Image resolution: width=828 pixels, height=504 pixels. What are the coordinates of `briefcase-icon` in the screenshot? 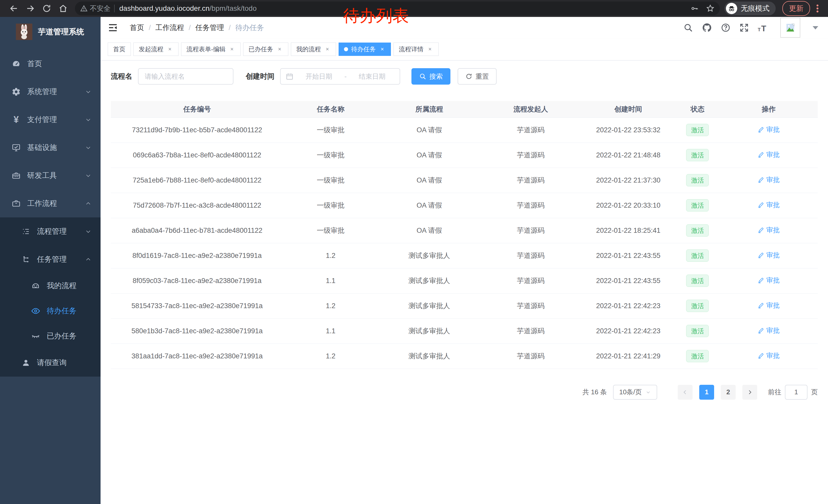 It's located at (16, 203).